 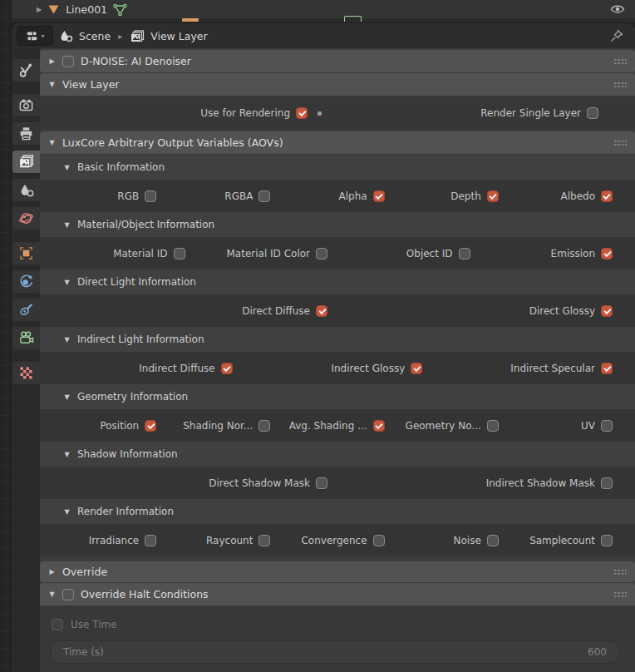 I want to click on subpanel-header-geometry: ▼ Geometry Information, so click(x=337, y=397).